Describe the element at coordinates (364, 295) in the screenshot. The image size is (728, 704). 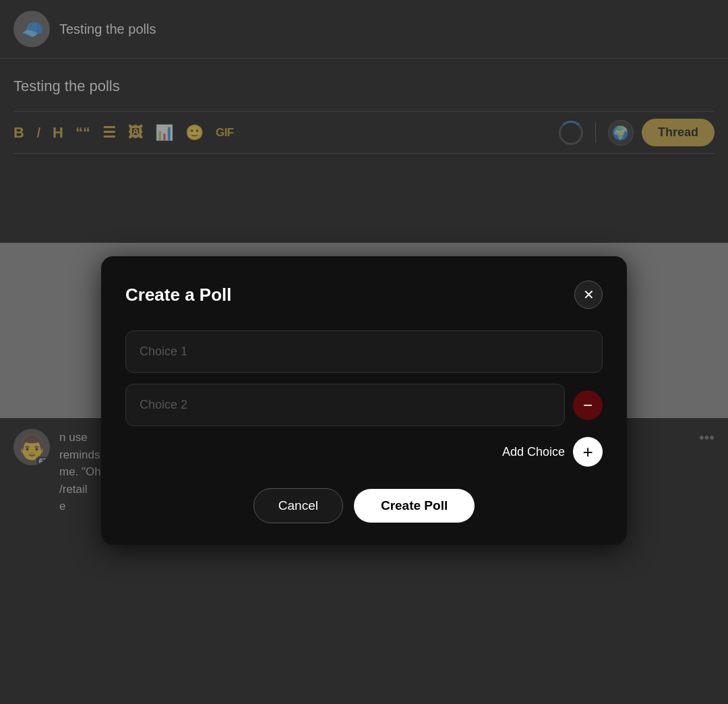
I see `modal-header: Create a Poll ✕` at that location.